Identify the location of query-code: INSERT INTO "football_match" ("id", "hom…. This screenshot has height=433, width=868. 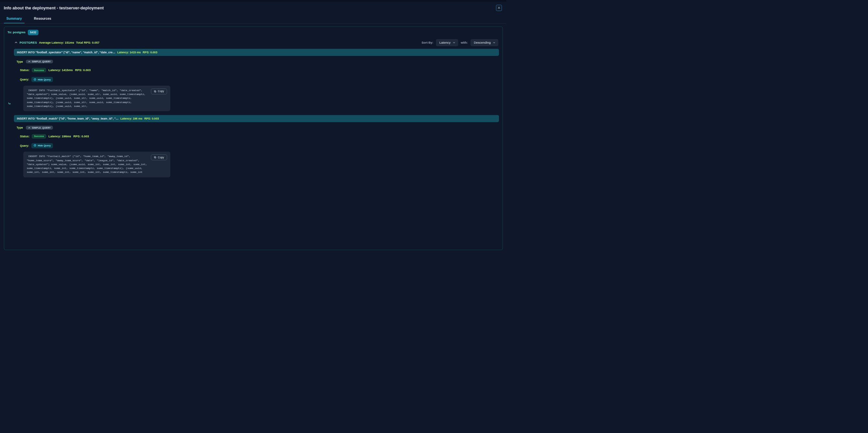
(88, 164).